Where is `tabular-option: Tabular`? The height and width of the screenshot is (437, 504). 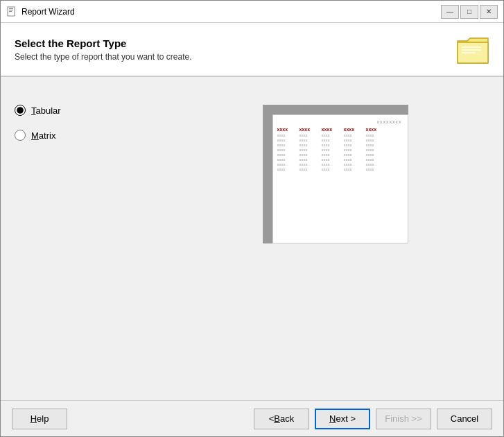 tabular-option: Tabular is located at coordinates (91, 110).